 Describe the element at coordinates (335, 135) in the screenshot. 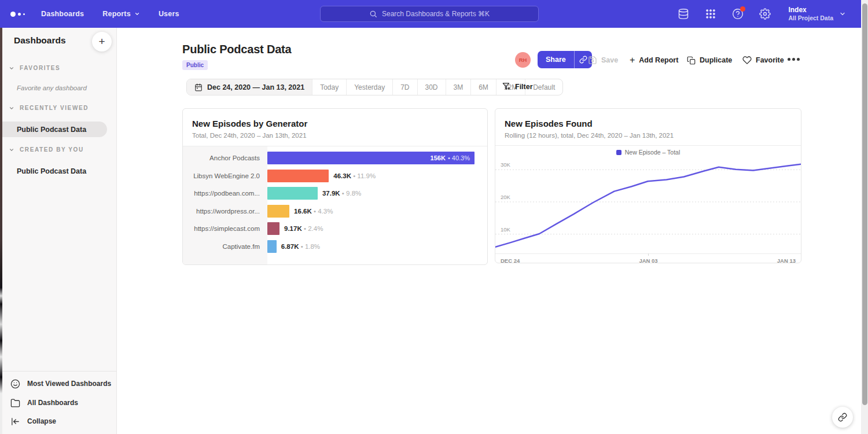

I see `card-subtitle: Total, Dec 24th, 2020 – Jan 13th, 2021` at that location.